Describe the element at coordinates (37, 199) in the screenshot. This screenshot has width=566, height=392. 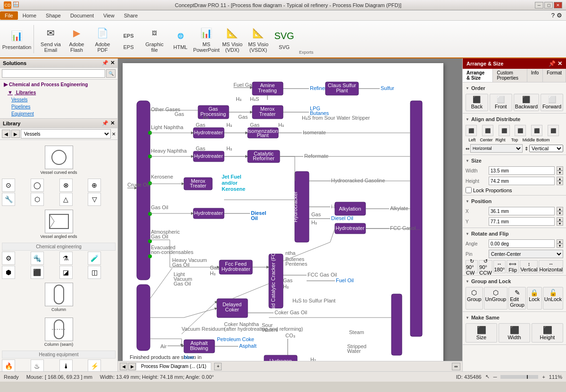
I see `shape-cell-6: ⬡` at that location.